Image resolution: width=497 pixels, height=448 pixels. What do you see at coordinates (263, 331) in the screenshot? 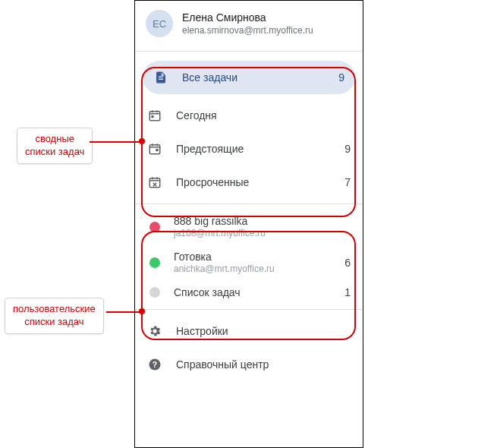
I see `nav-label: Настройки` at bounding box center [263, 331].